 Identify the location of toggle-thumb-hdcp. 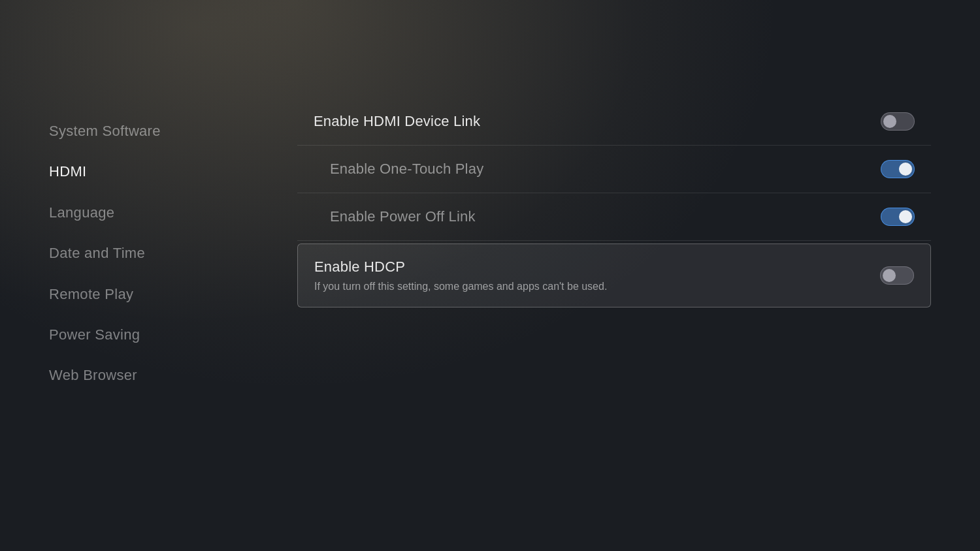
(889, 276).